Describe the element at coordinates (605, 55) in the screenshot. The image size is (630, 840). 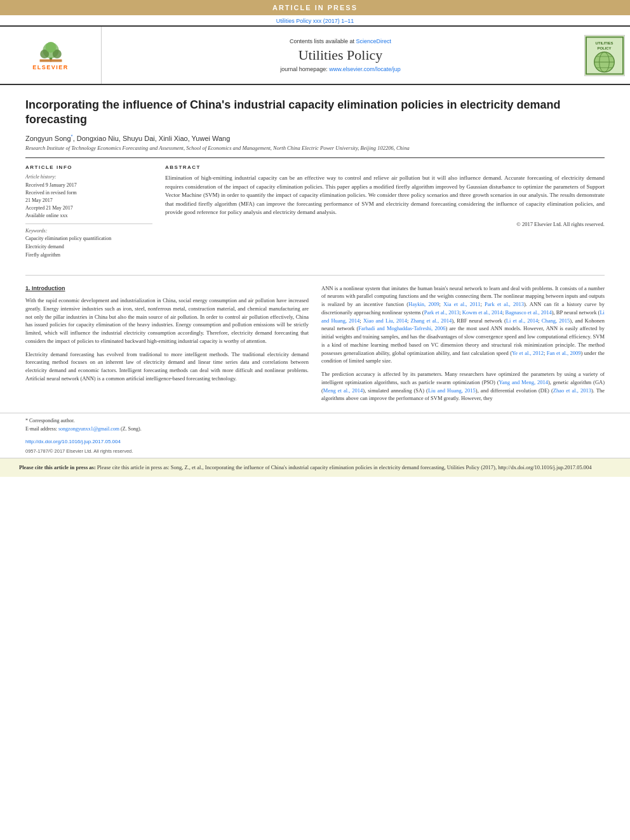
I see `header-right: UTILITIES POLICY` at that location.